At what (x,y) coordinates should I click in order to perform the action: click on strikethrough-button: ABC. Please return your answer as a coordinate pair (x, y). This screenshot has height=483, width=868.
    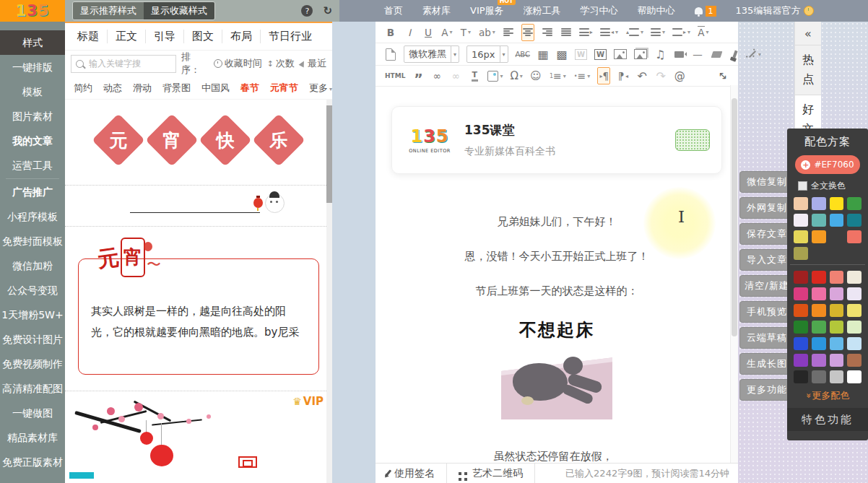
    Looking at the image, I should click on (523, 54).